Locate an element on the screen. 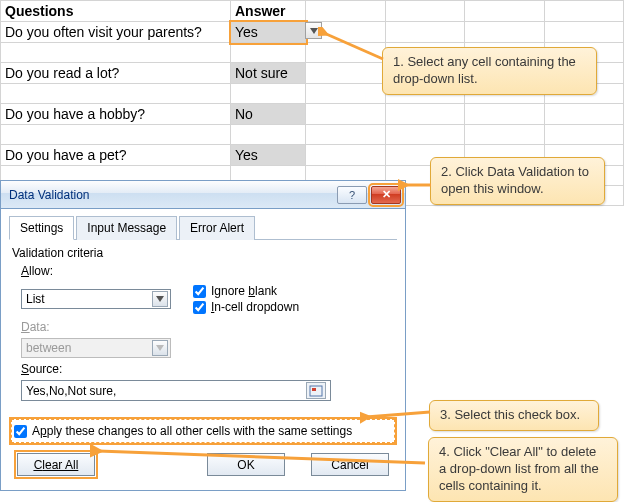 The image size is (624, 502). close-icon: ✕ is located at coordinates (386, 194).